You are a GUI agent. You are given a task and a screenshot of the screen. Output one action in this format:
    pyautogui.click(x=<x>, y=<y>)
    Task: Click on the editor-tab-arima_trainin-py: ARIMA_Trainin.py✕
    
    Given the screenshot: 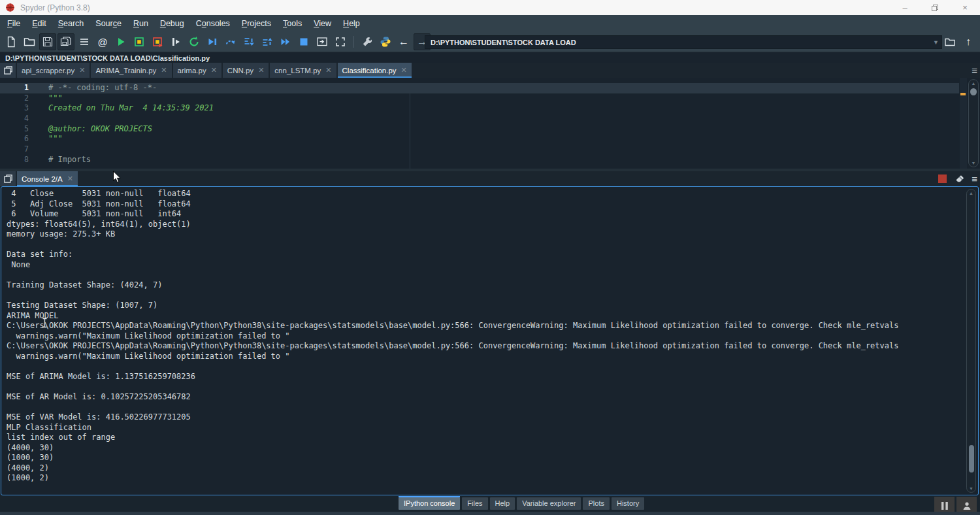 What is the action you would take?
    pyautogui.click(x=131, y=71)
    